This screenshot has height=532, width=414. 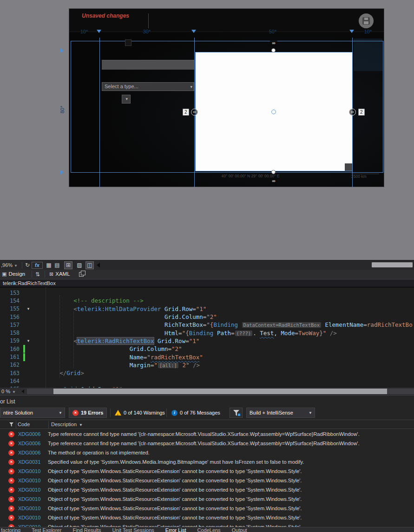 What do you see at coordinates (207, 341) in the screenshot?
I see `code-line: 159▾ <telerik:RadRichTextBox Grid.Row="1…` at bounding box center [207, 341].